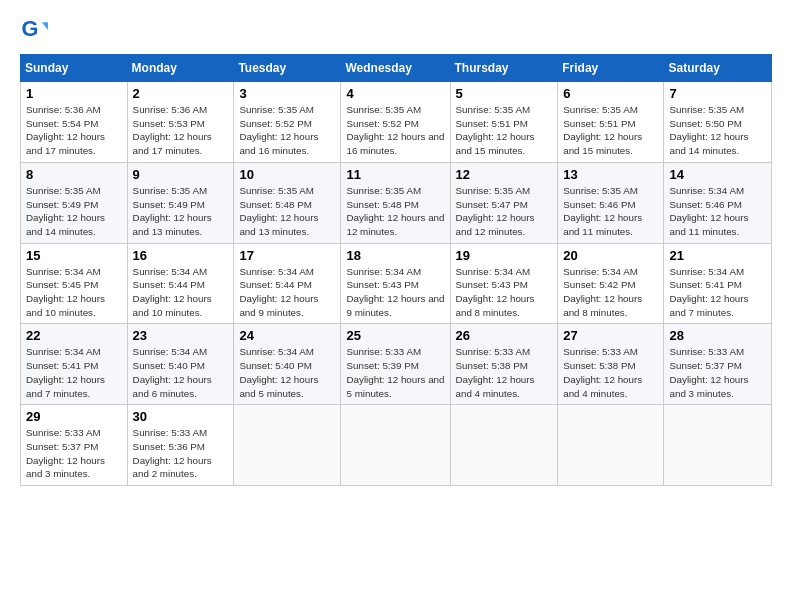  Describe the element at coordinates (395, 174) in the screenshot. I see `day-number: 11` at that location.